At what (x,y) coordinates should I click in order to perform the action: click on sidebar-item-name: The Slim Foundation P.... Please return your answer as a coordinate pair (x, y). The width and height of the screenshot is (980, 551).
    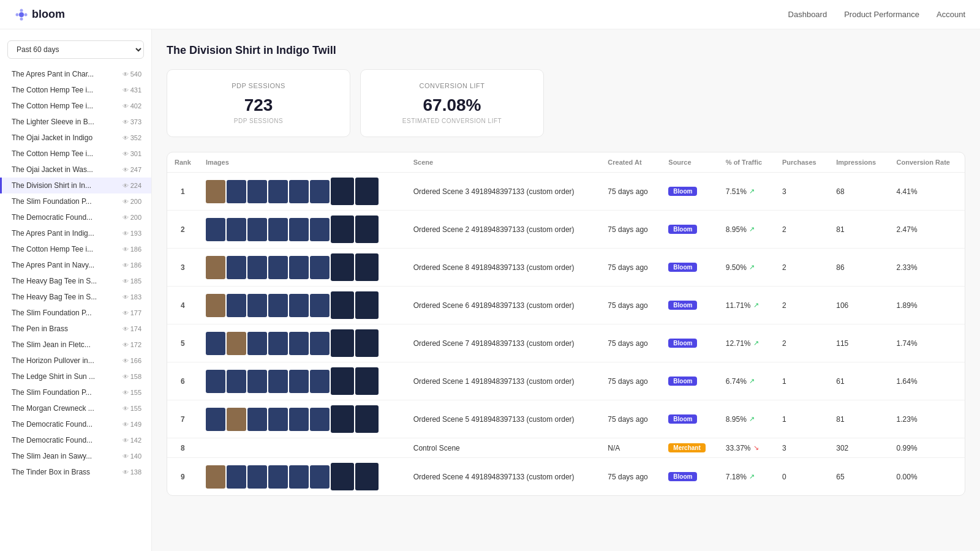
    Looking at the image, I should click on (51, 201).